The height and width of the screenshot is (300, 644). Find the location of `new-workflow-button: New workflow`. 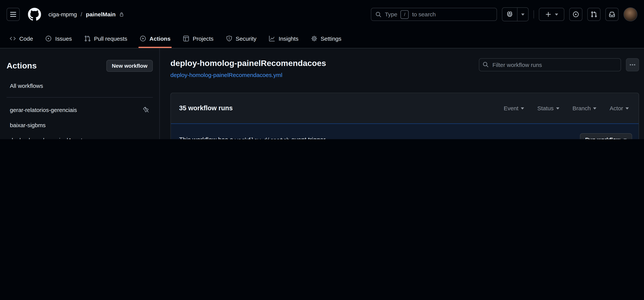

new-workflow-button: New workflow is located at coordinates (130, 66).